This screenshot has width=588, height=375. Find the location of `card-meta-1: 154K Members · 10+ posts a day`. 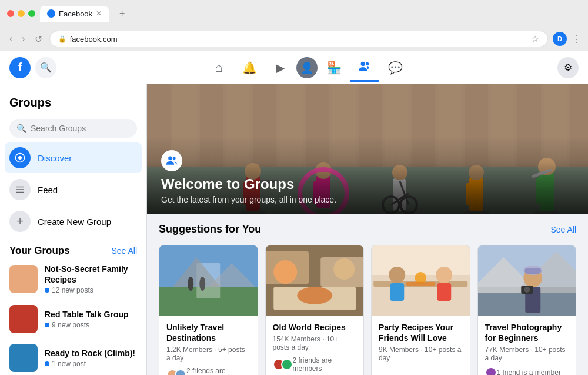

card-meta-1: 154K Members · 10+ posts a day is located at coordinates (315, 343).